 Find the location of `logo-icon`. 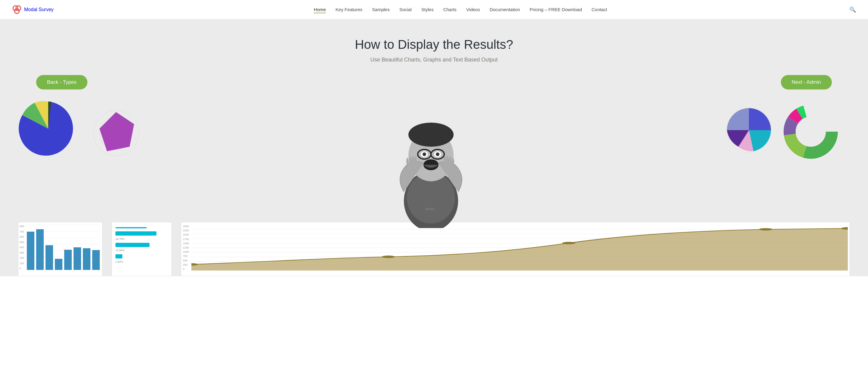

logo-icon is located at coordinates (17, 9).